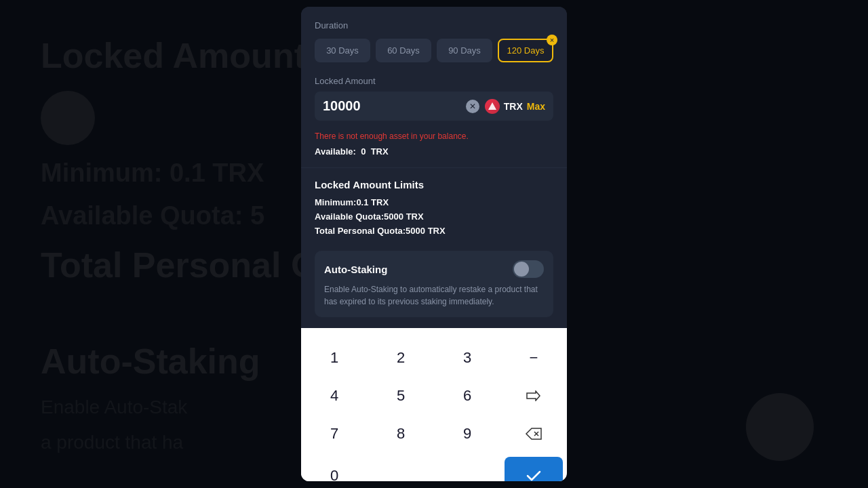 Image resolution: width=868 pixels, height=488 pixels. Describe the element at coordinates (434, 138) in the screenshot. I see `error-message: There is not enough asset in your balanc…` at that location.